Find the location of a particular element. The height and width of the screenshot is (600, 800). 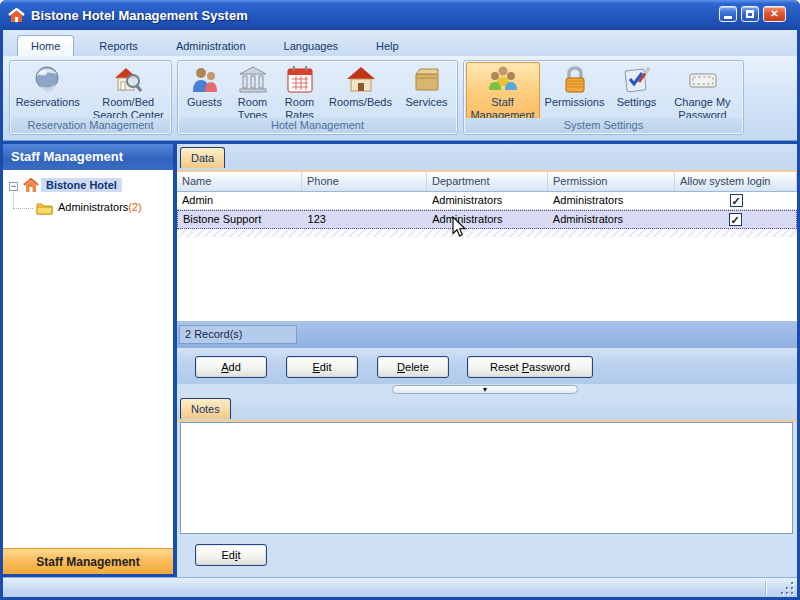

cell-name: Bistone Support is located at coordinates (240, 220).